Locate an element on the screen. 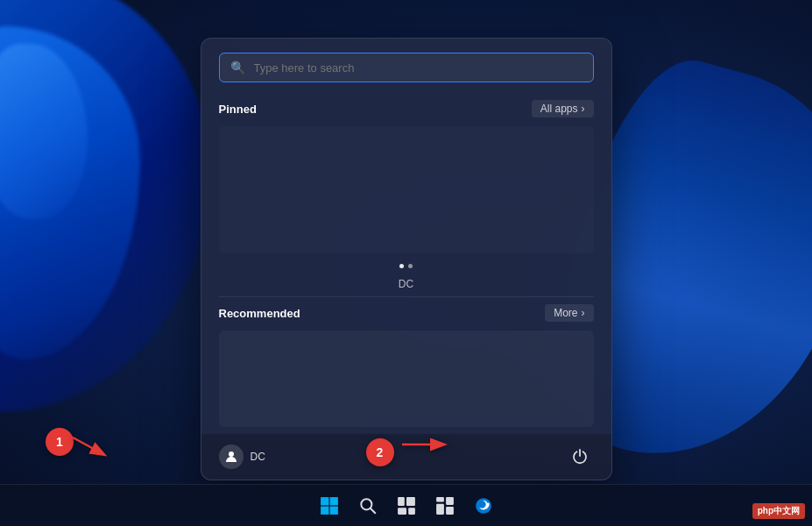  start-button is located at coordinates (329, 506).